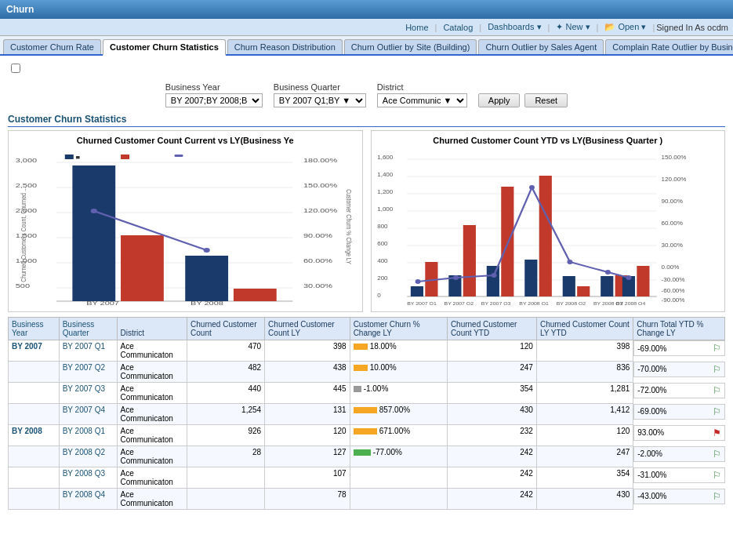 The image size is (733, 560). Describe the element at coordinates (367, 69) in the screenshot. I see `checkbox-area` at that location.